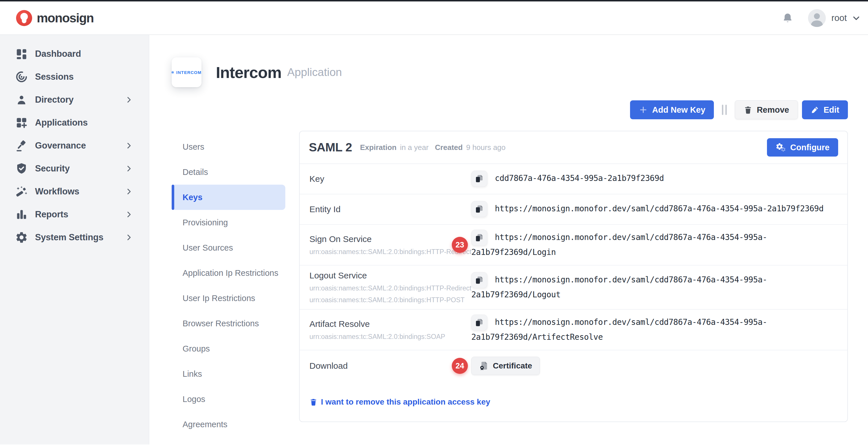  Describe the element at coordinates (74, 100) in the screenshot. I see `sidebar-item-directory: Directory` at that location.